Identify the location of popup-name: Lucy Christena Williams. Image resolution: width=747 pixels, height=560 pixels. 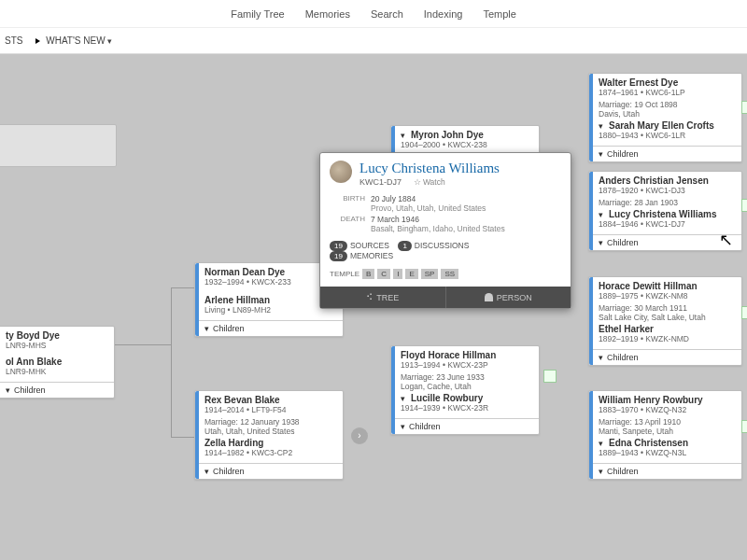
(460, 168).